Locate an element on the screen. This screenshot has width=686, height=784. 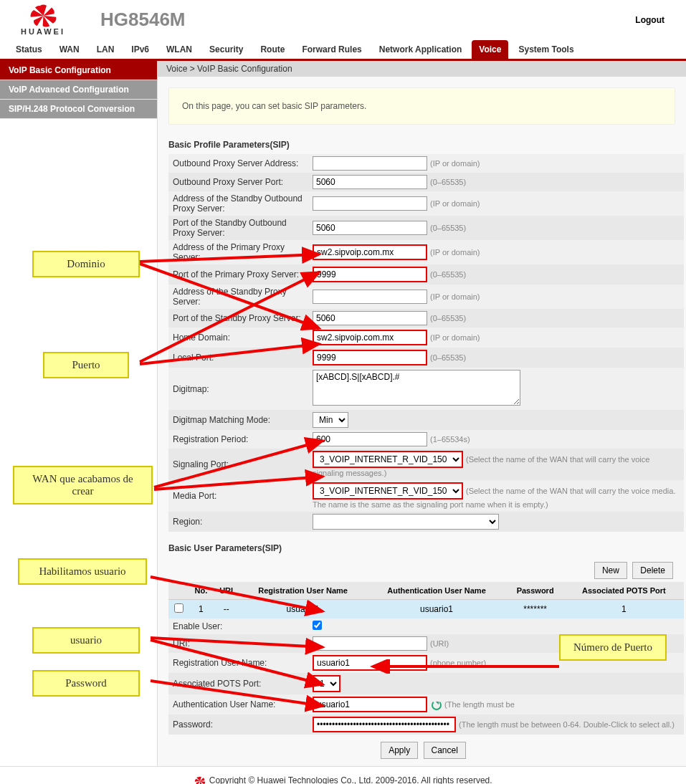
standby-out-port-input is located at coordinates (370, 228).